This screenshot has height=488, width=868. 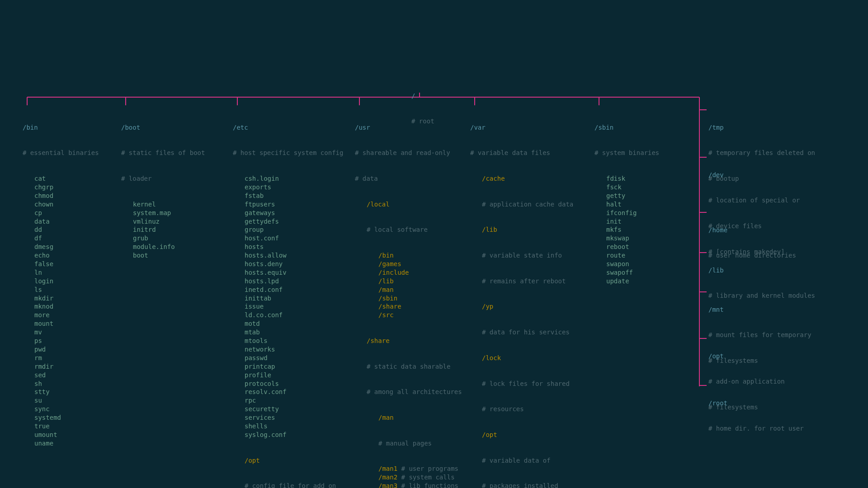 What do you see at coordinates (169, 221) in the screenshot?
I see `list-item: vmlinuz` at bounding box center [169, 221].